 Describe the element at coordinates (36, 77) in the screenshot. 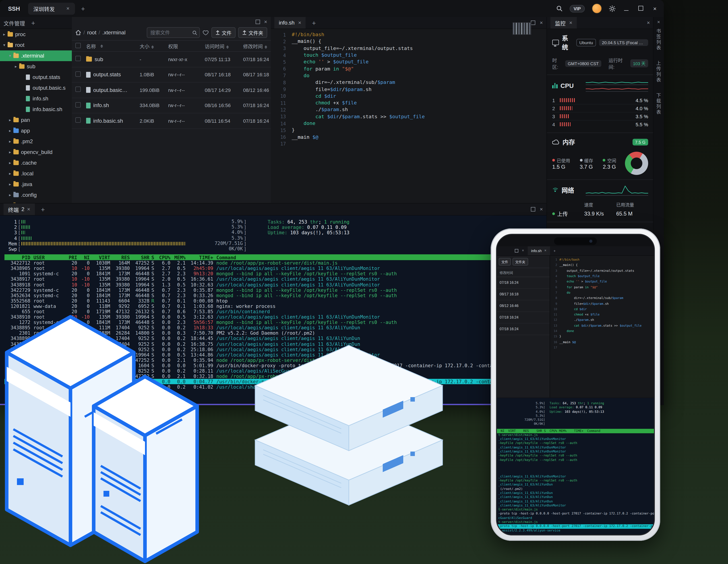

I see `tree-item: output.stats` at that location.